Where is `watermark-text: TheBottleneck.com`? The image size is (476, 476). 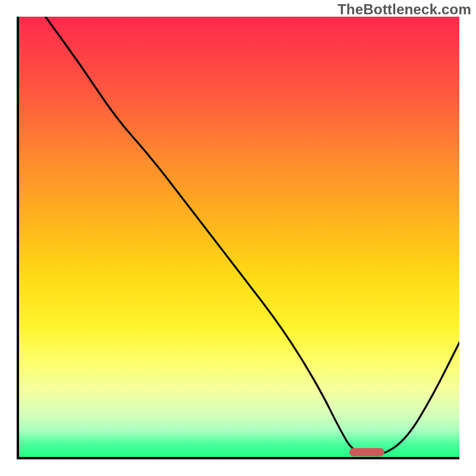
watermark-text: TheBottleneck.com is located at coordinates (405, 10).